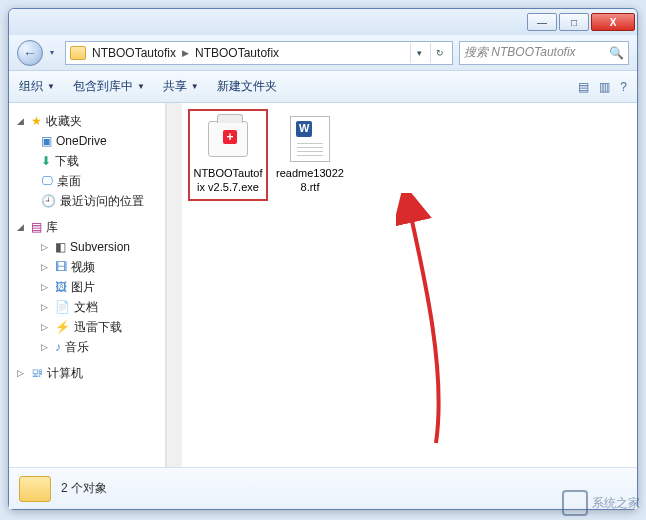 Image resolution: width=646 pixels, height=520 pixels. I want to click on exe-icon, so click(228, 139).